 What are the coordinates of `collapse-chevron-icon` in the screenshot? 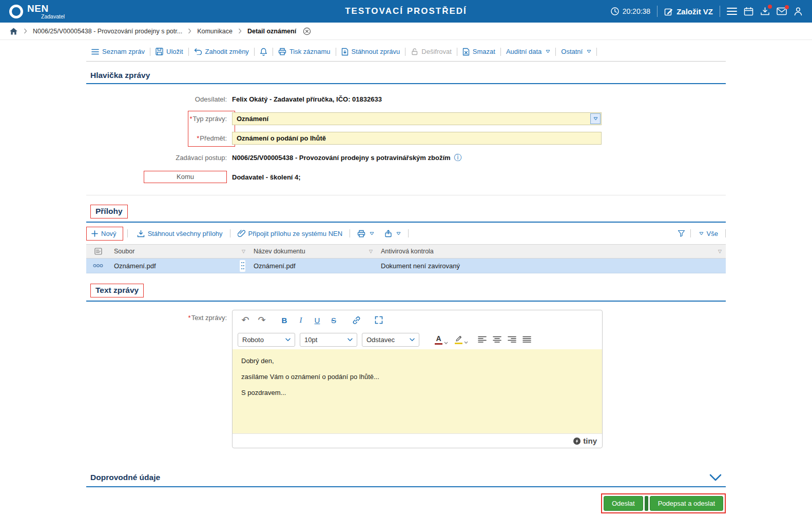 It's located at (716, 478).